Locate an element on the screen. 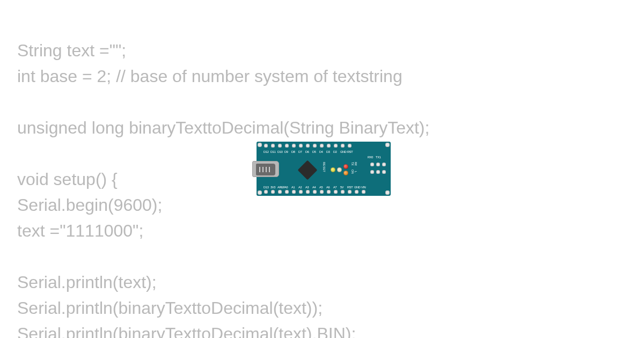 This screenshot has height=338, width=644. pin-label: D13 is located at coordinates (266, 187).